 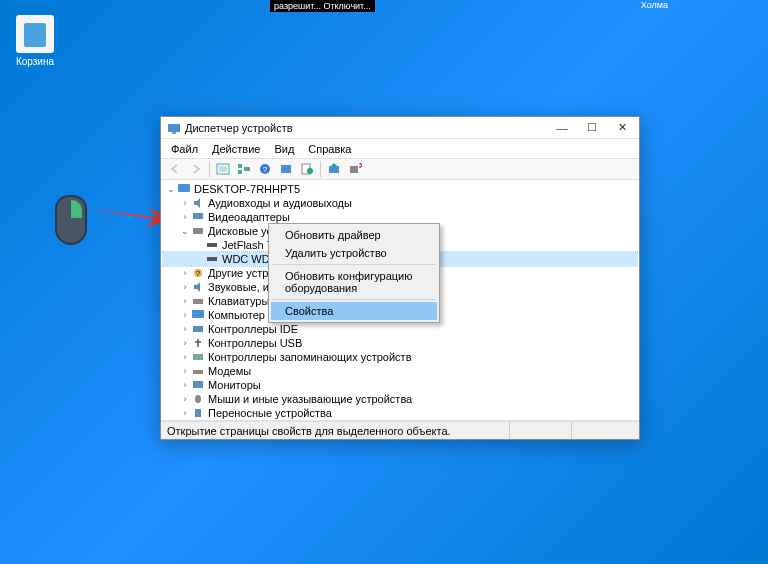 I want to click on portable-icon, so click(x=198, y=413).